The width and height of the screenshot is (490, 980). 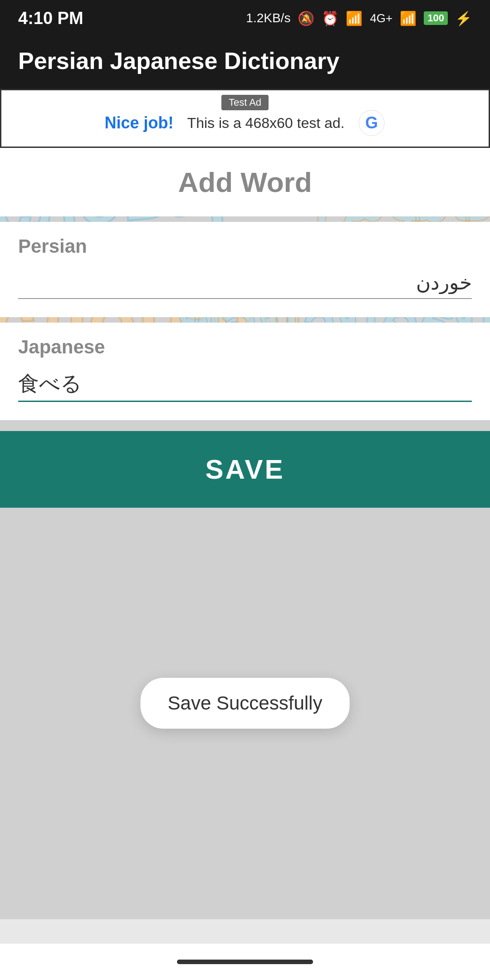 What do you see at coordinates (266, 123) in the screenshot?
I see `ad-text: This is a 468x60 test ad.` at bounding box center [266, 123].